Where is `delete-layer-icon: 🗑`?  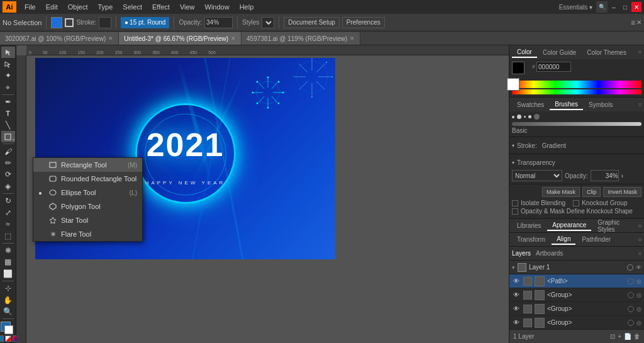
delete-layer-icon: 🗑 is located at coordinates (637, 336).